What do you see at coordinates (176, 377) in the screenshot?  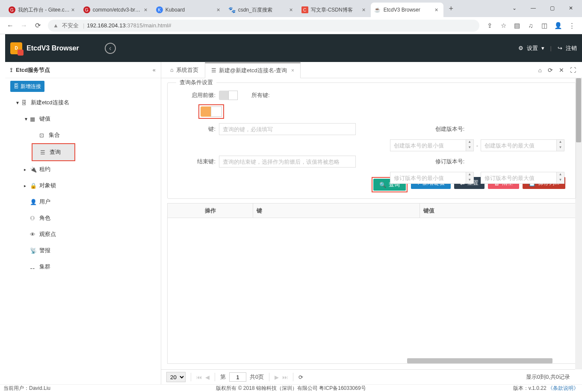 I see `page-size-select: 20` at bounding box center [176, 377].